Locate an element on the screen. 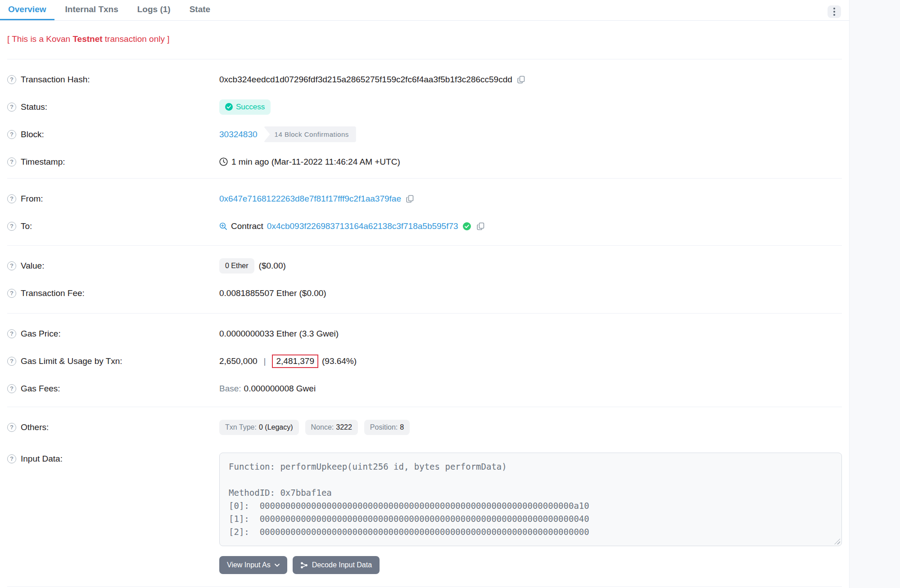  gas-used-percent: (93.64%) is located at coordinates (339, 361).